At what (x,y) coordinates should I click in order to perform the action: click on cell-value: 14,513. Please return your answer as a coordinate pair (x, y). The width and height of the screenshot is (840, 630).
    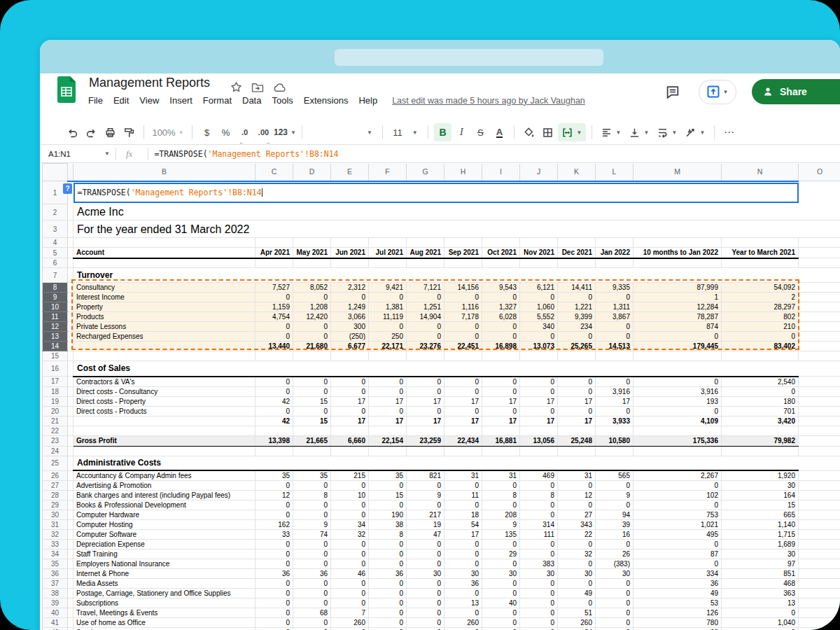
    Looking at the image, I should click on (615, 346).